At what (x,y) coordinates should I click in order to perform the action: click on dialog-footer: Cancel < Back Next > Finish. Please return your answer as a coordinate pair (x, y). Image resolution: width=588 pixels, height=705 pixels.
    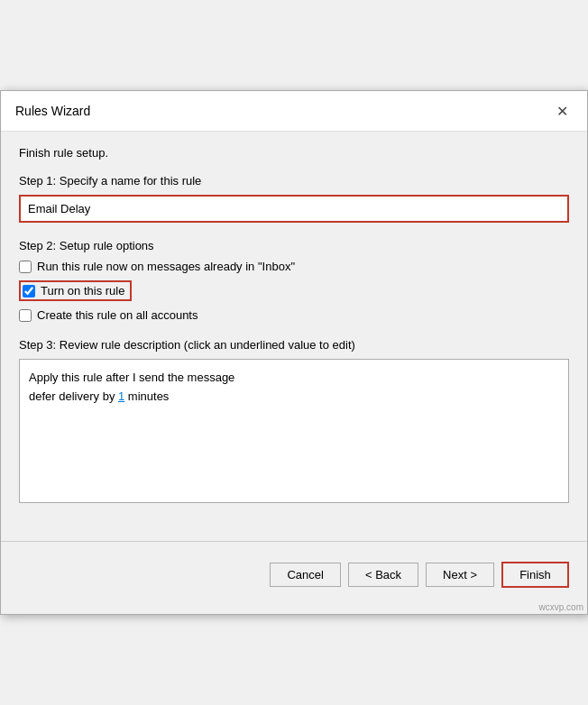
    Looking at the image, I should click on (294, 577).